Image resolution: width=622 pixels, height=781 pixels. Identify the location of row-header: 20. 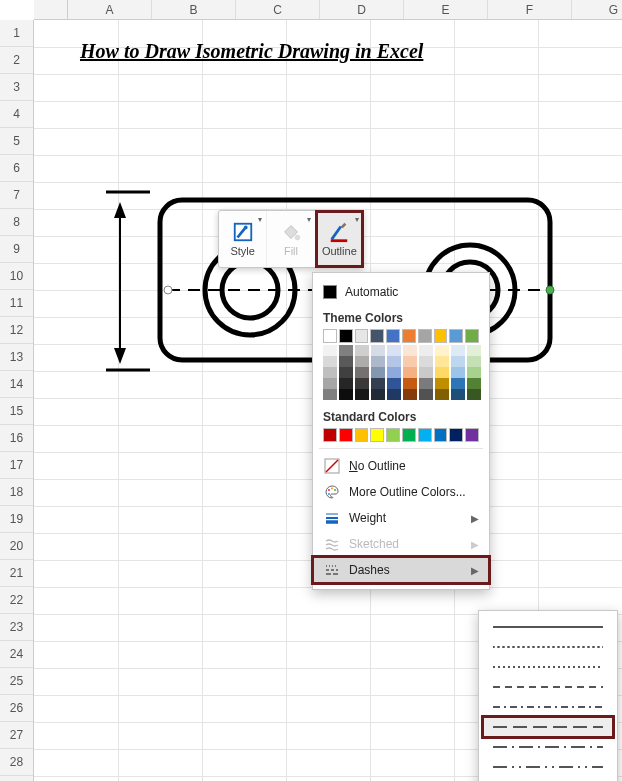
(16, 546).